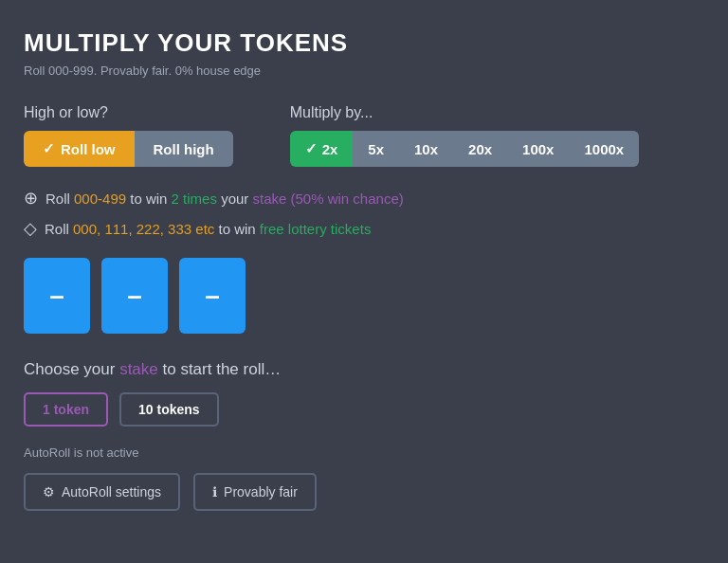 The width and height of the screenshot is (728, 563). I want to click on roll-high-button: Roll high, so click(184, 149).